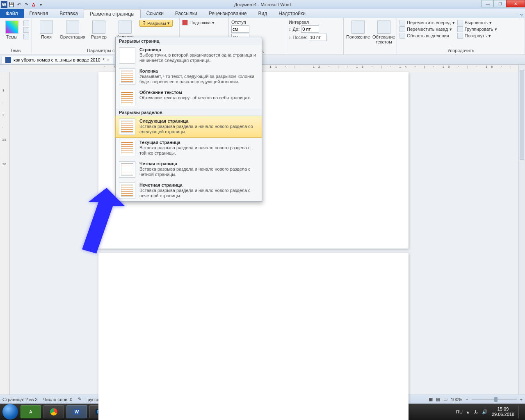 The image size is (525, 420). What do you see at coordinates (189, 169) in the screenshot?
I see `section-break-even-page: Четная страницаВставка разрыва раздела и…` at bounding box center [189, 169].